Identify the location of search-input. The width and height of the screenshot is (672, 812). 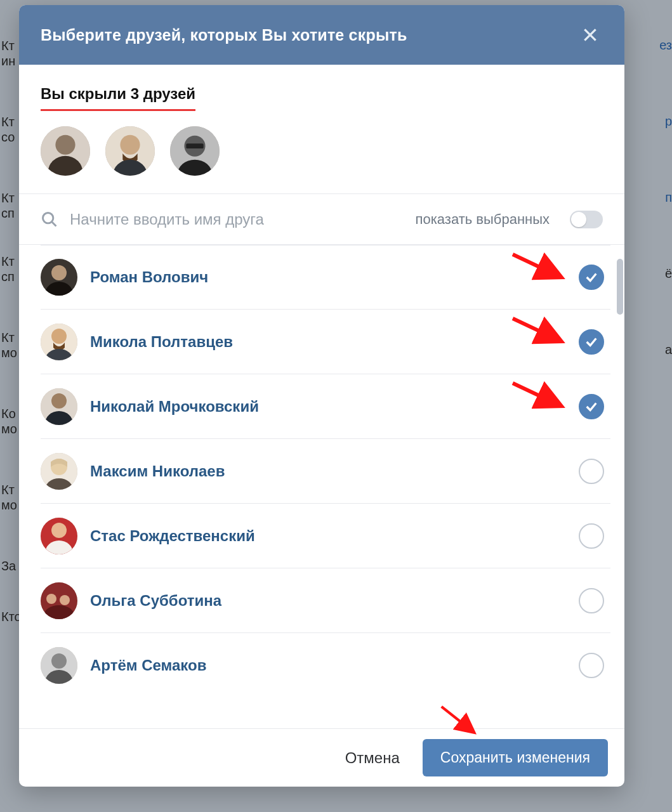
(237, 219).